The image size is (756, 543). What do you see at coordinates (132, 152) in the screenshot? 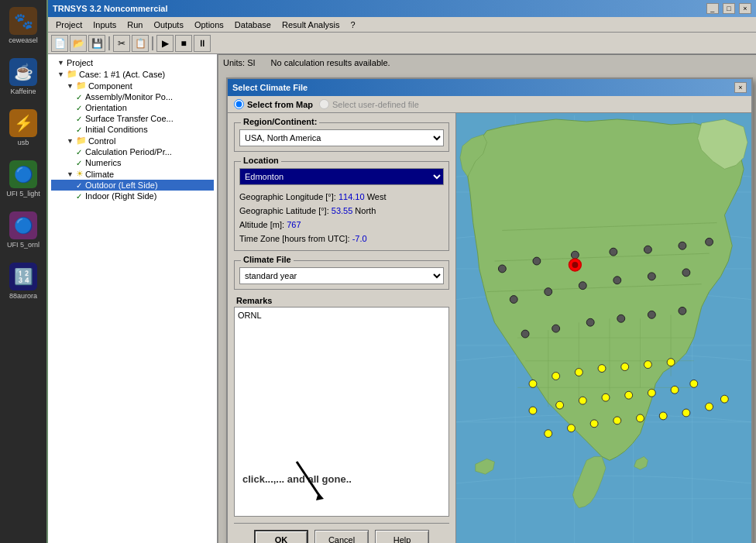
I see `tree-calc-period: ✓ Calculation Period/Pr...` at bounding box center [132, 152].